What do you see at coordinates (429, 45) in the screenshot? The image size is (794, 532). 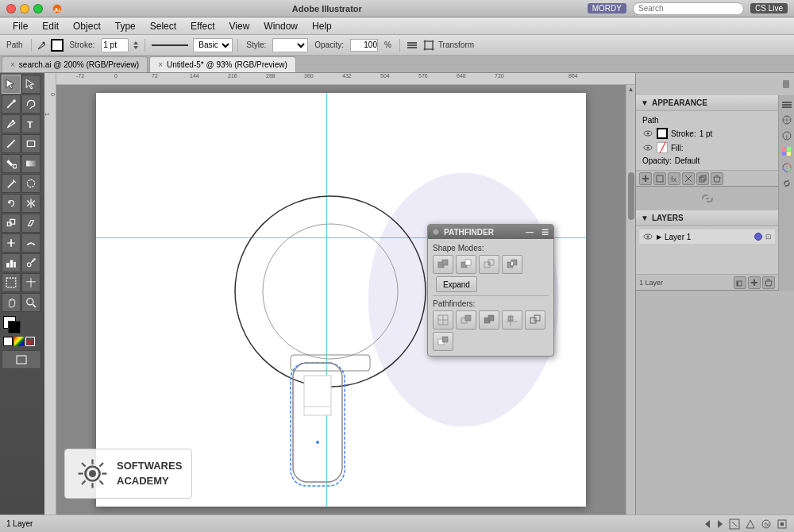 I see `transform-icon` at bounding box center [429, 45].